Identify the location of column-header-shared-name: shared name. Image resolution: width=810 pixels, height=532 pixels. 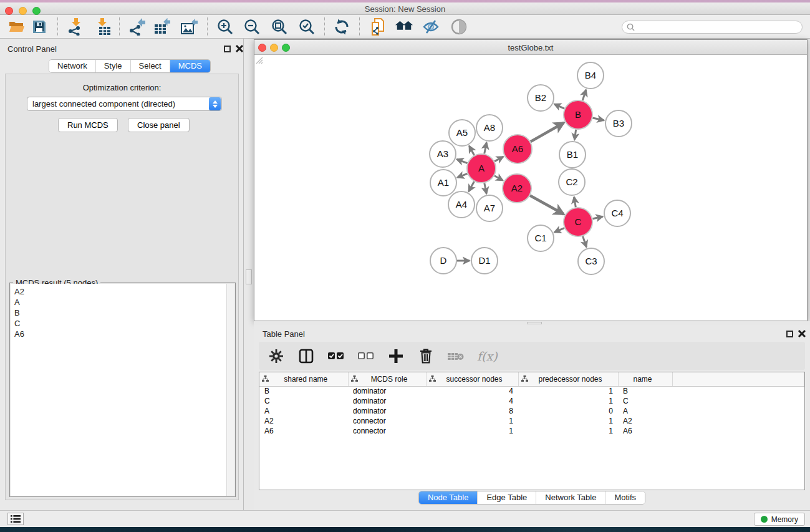
(304, 379).